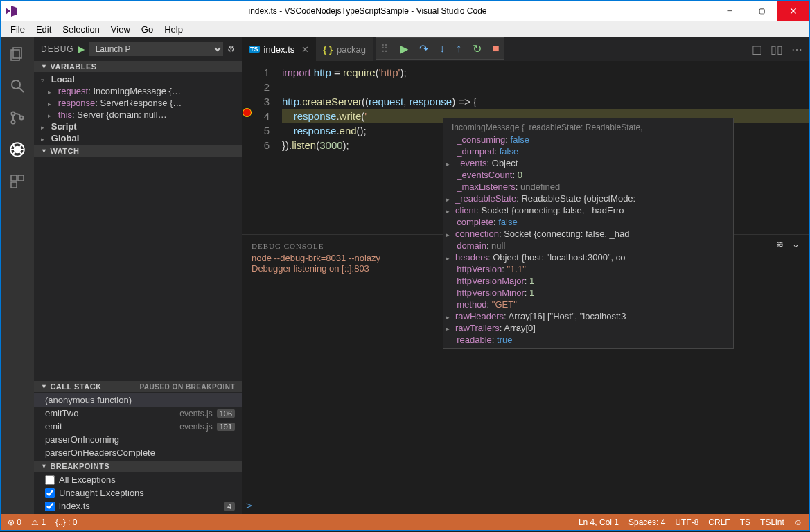  Describe the element at coordinates (247, 112) in the screenshot. I see `breakpoint-glyph` at that location.